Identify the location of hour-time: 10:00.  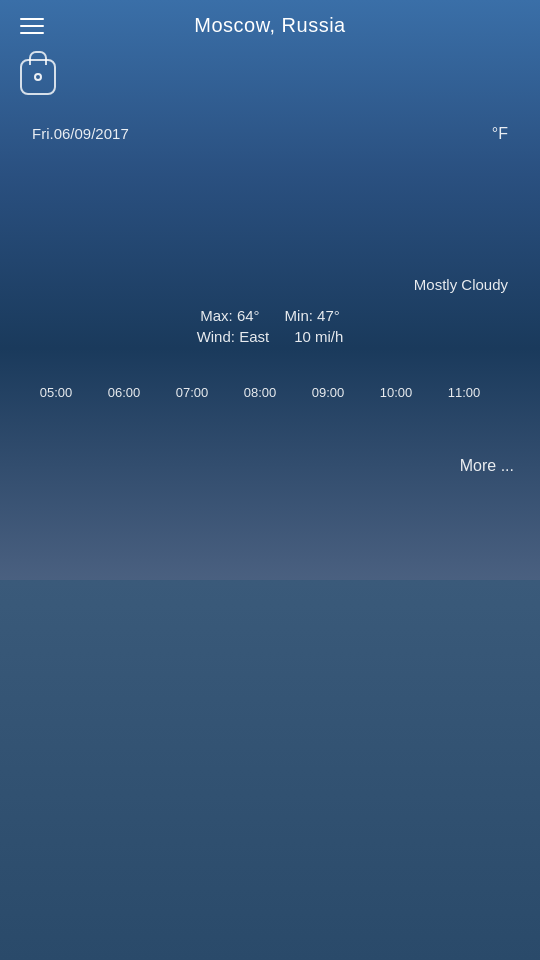
(396, 392).